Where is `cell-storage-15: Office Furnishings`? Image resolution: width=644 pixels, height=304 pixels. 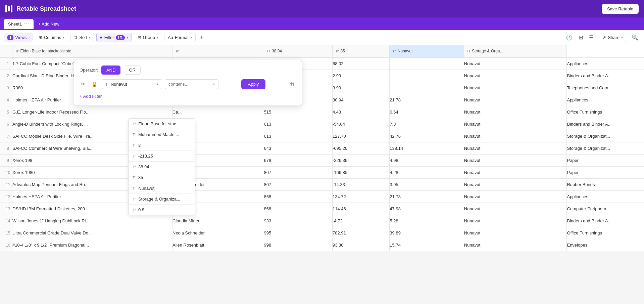 cell-storage-15: Office Furnishings is located at coordinates (605, 233).